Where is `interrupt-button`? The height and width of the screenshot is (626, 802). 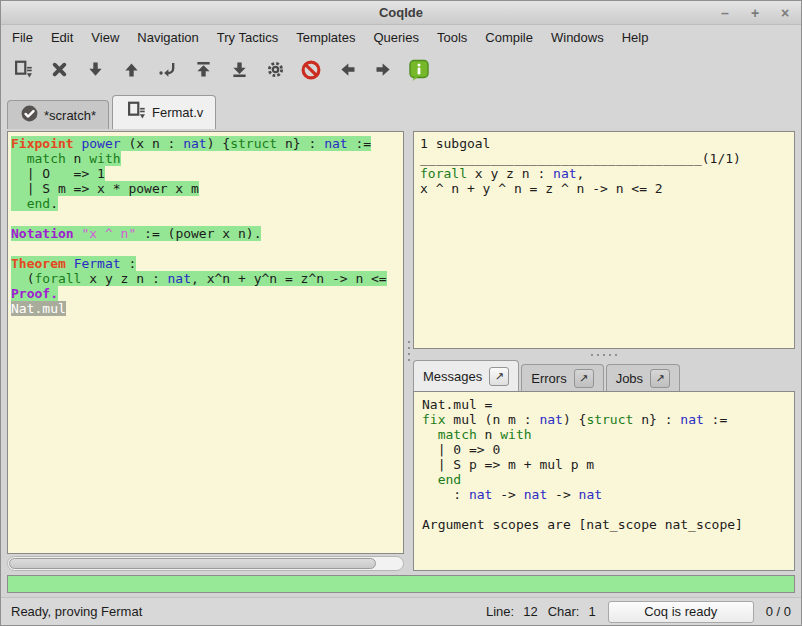
interrupt-button is located at coordinates (311, 71).